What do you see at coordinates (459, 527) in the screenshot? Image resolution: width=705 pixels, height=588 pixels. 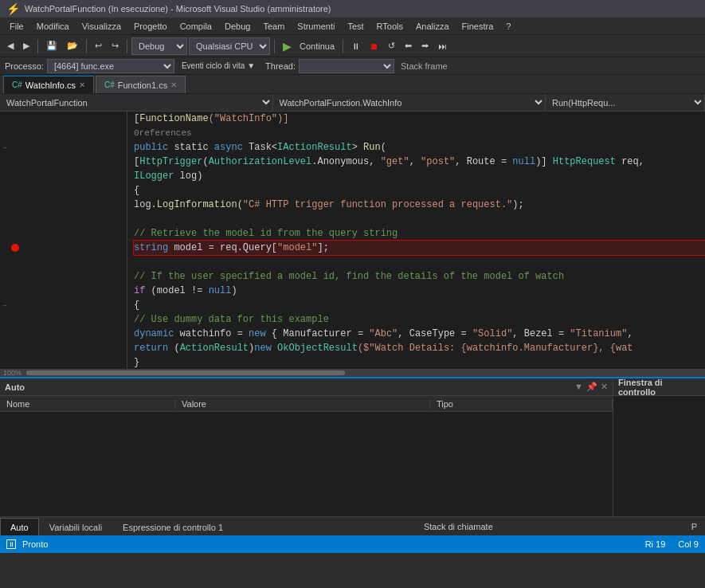 I see `bottom-tab-stack: Stack di chiamate` at bounding box center [459, 527].